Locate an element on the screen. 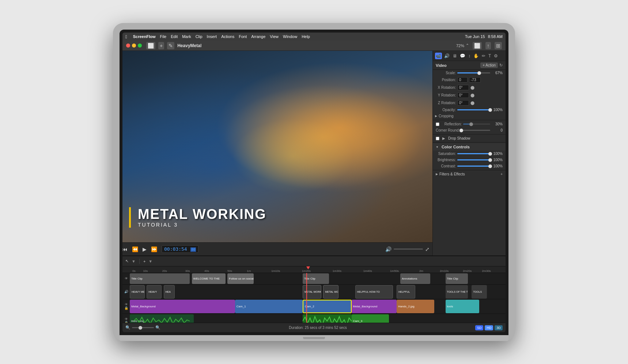  clip-tools: TOOLS OF THE TRADE is located at coordinates (457, 292).